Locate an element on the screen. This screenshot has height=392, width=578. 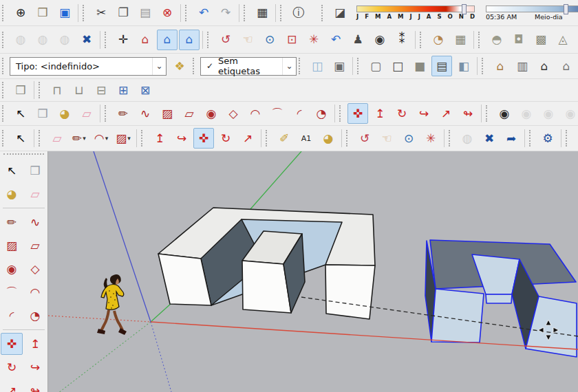
section-plane-button: ⌂ is located at coordinates (145, 40).